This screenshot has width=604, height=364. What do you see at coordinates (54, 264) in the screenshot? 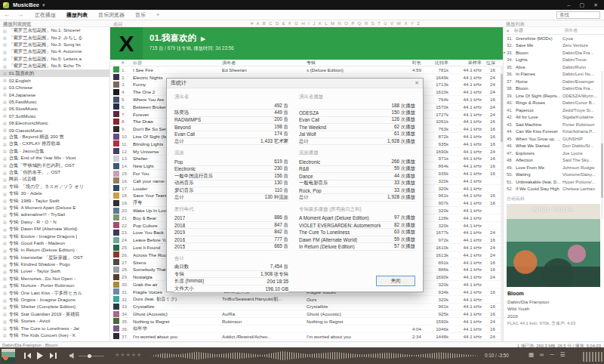
I see `sidebar-playlist-item: ▤ 专辑: Kindred Shadow - Pogo` at bounding box center [54, 264].